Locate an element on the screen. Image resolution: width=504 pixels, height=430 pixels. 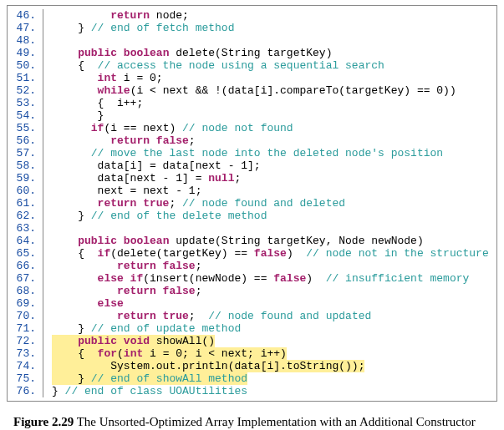
line-number: 52. is located at coordinates (25, 90).